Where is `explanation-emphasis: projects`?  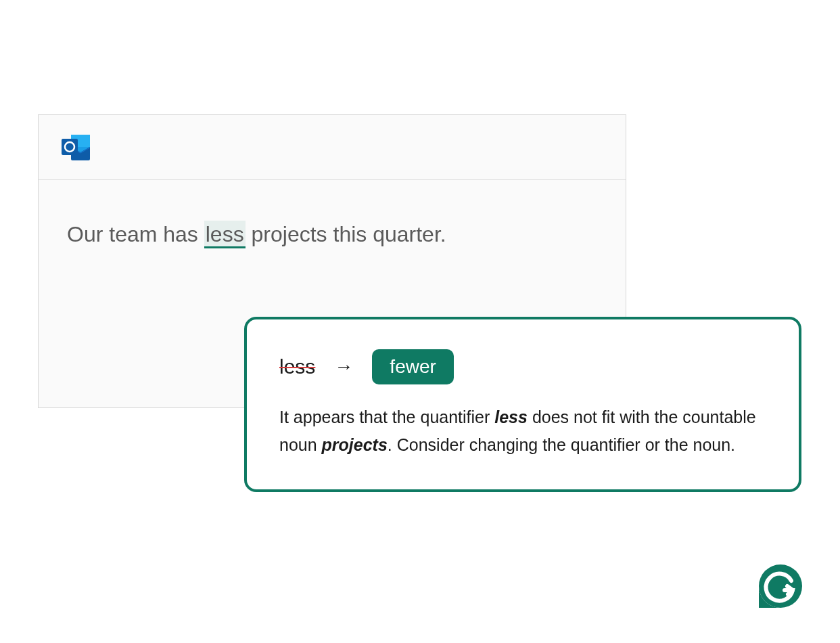 explanation-emphasis: projects is located at coordinates (354, 445).